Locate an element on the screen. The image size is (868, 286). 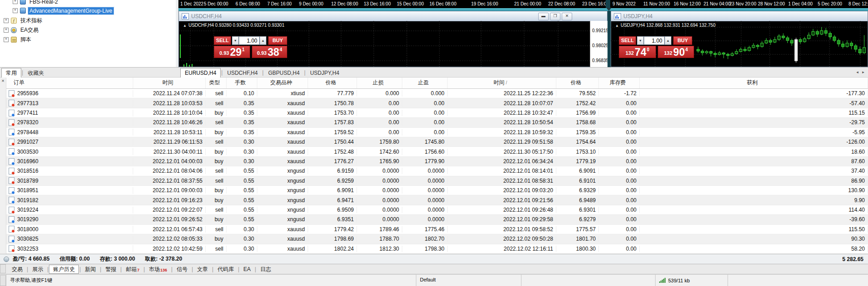
navigator-tab-收藏夹: 收藏夹 is located at coordinates (36, 73).